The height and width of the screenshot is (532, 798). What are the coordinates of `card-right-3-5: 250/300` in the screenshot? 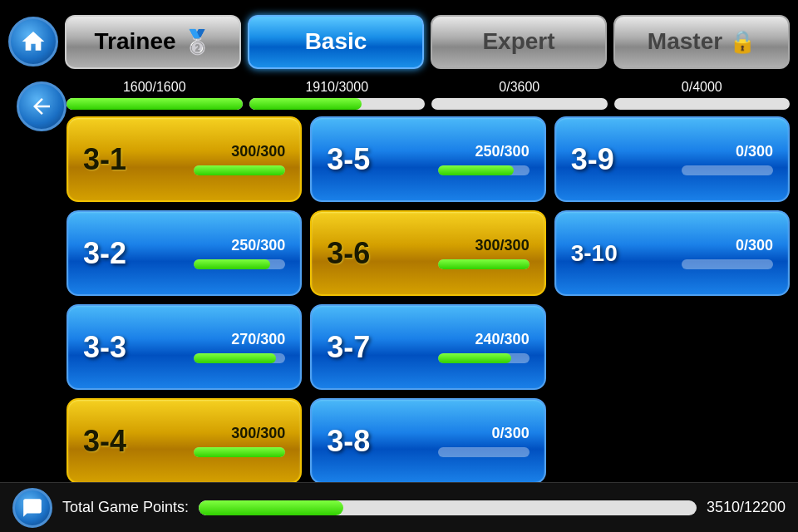 It's located at (484, 160).